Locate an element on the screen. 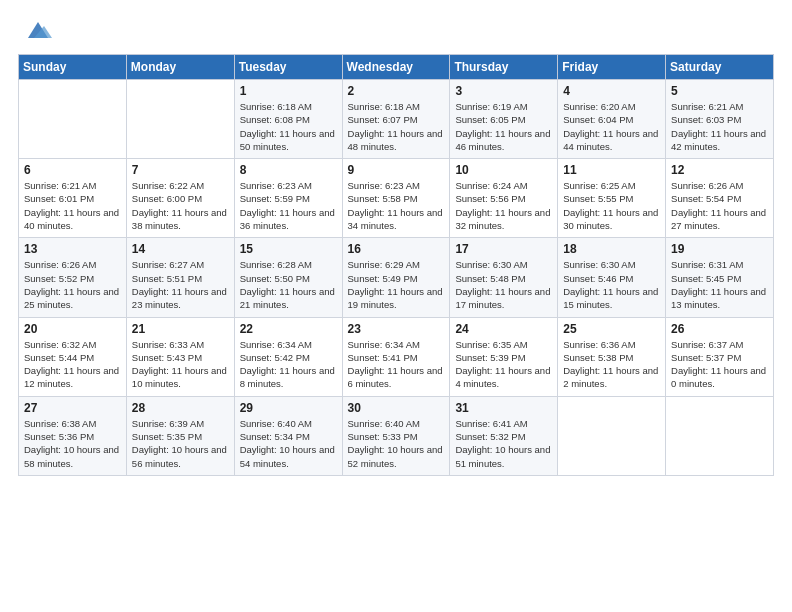  day-content: Sunrise: 6:28 AMSunset: 5:50 PMDaylight:… is located at coordinates (288, 284).